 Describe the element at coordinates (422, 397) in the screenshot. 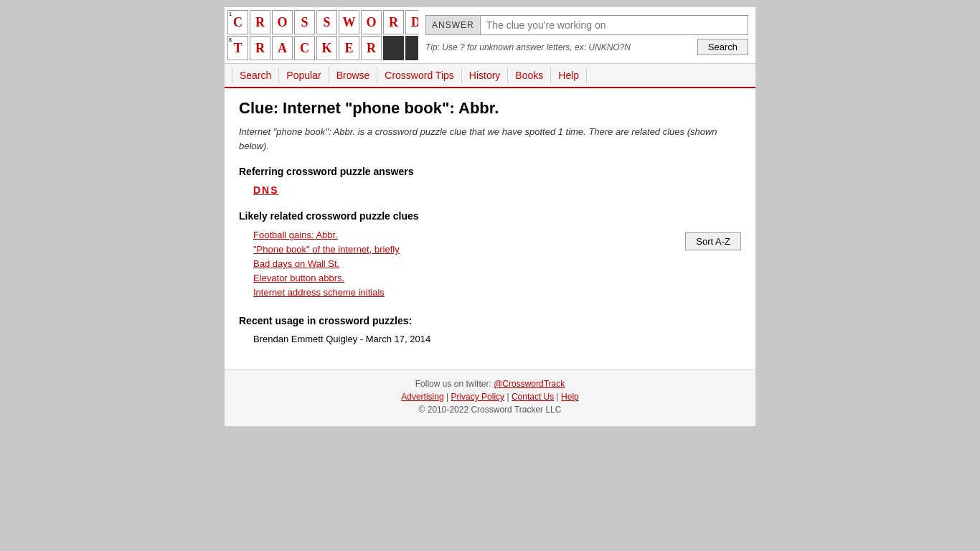

I see `footer-link-advertising: Advertising` at that location.